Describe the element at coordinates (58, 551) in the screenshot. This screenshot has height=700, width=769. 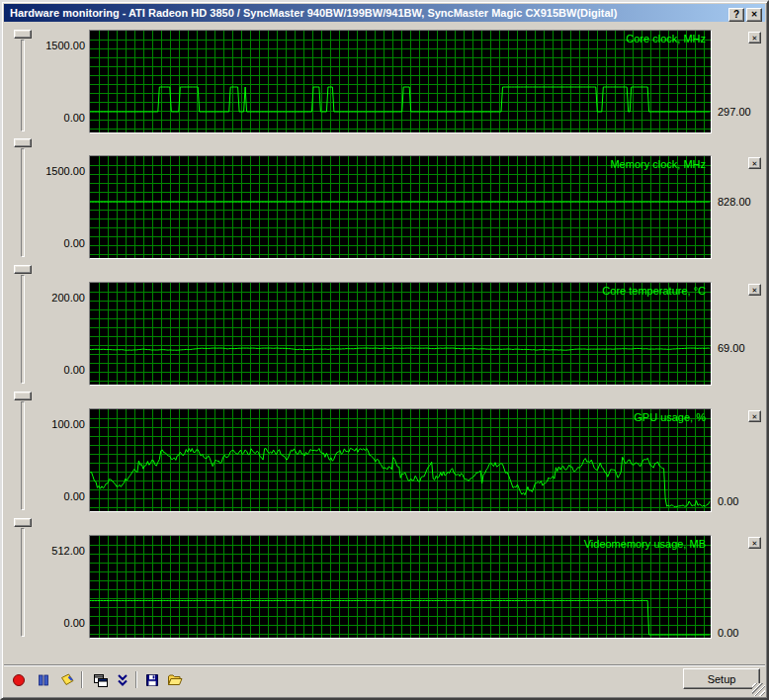
I see `axis-max-label: 512.00` at that location.